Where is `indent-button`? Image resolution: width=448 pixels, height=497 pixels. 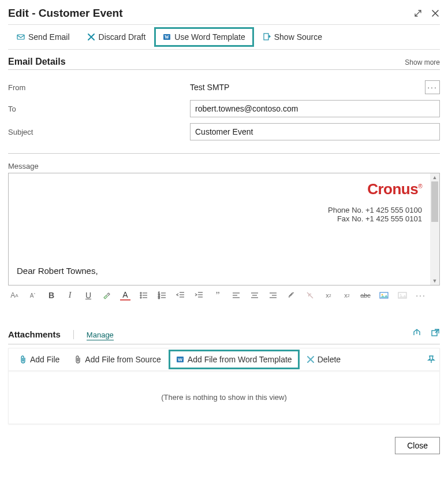 indent-button is located at coordinates (199, 295).